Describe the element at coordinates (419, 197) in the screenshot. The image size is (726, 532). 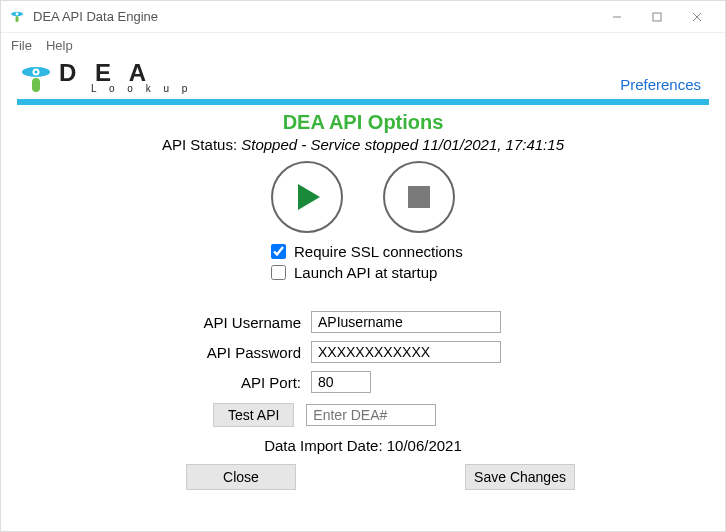
I see `stop-icon` at that location.